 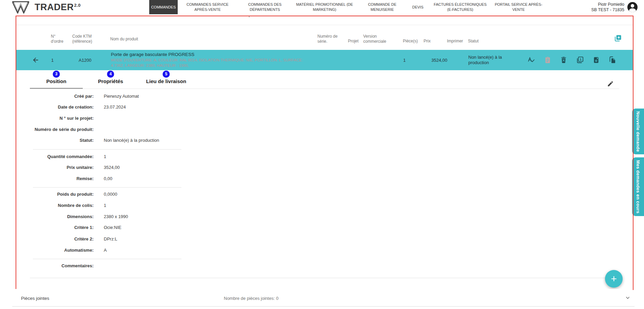 What do you see at coordinates (614, 279) in the screenshot?
I see `add-position-fab: +` at bounding box center [614, 279].